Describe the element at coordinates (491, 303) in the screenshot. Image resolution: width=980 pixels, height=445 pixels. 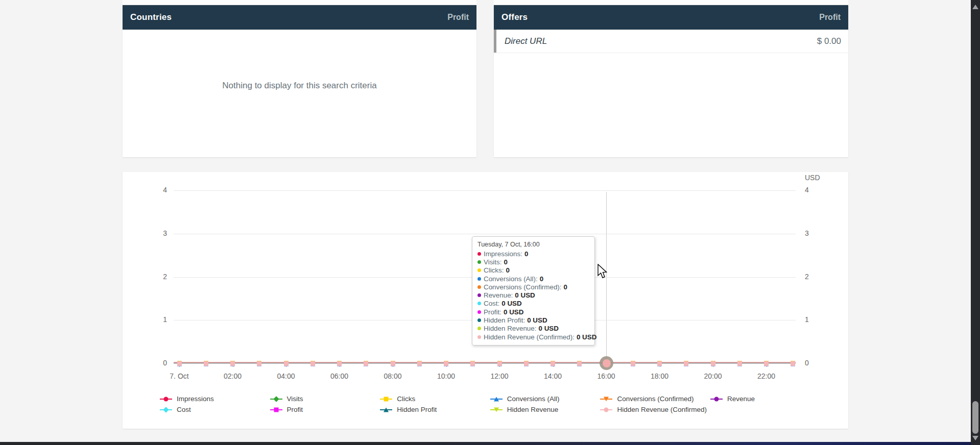
I see `tooltip-series-label: Cost:` at that location.